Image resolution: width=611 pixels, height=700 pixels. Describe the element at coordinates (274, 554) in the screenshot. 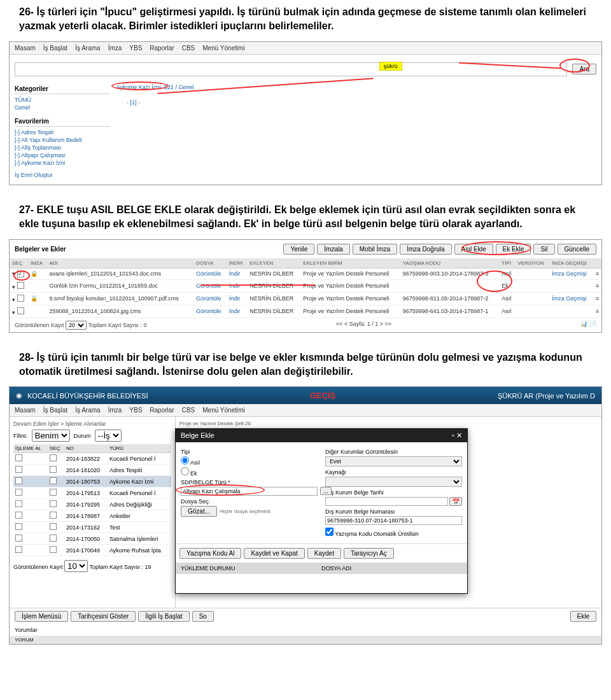

I see `kaydet-kapat-button: Kaydet ve Kapat` at that location.